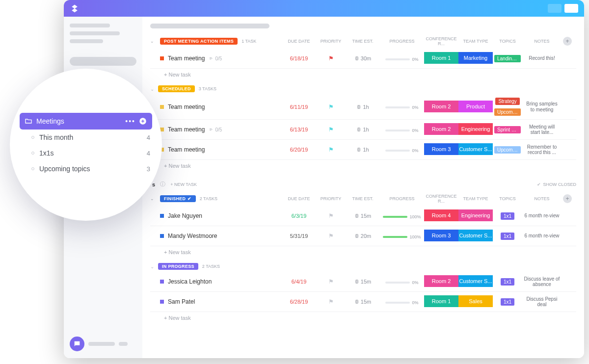 Image resolution: width=589 pixels, height=364 pixels. What do you see at coordinates (363, 59) in the screenshot?
I see `task-row: Team meeting 0/5 6/18/19 ⚑ 30m 0% Room 1…` at bounding box center [363, 59].